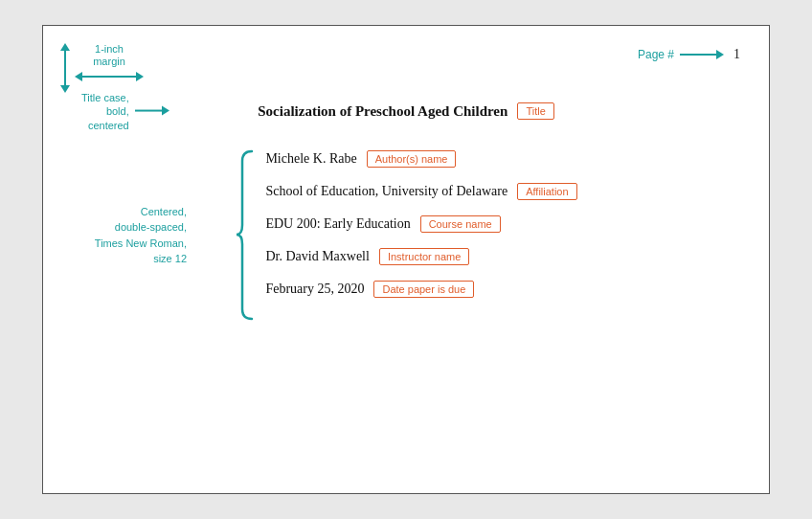 The image size is (812, 519). What do you see at coordinates (424, 257) in the screenshot?
I see `instructor-name-badge: Instructor name` at bounding box center [424, 257].